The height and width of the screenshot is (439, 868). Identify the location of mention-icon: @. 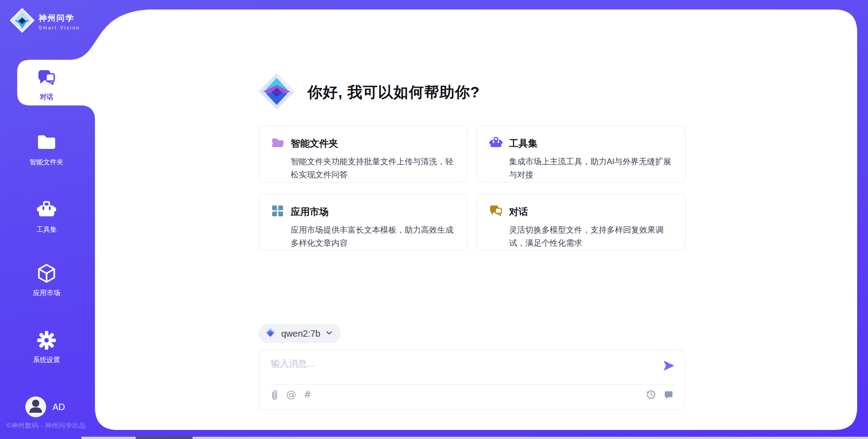
(291, 395).